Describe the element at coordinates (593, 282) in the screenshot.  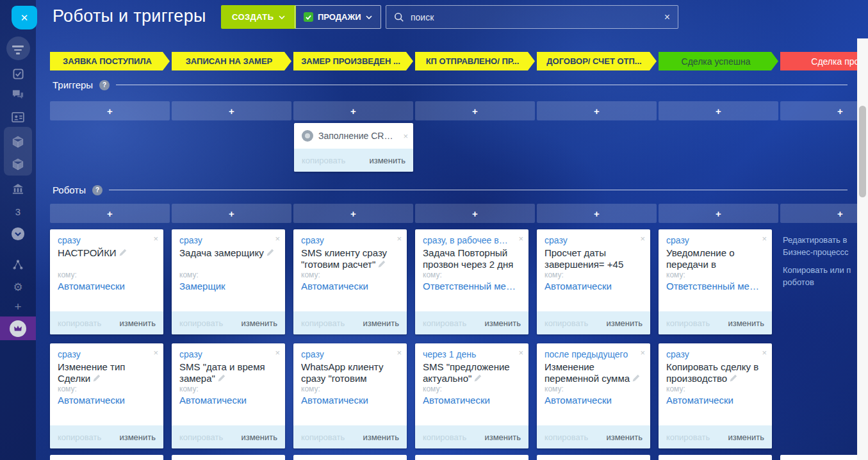
I see `robot-card: сразу × Просчет даты завершения= +45 дне…` at that location.